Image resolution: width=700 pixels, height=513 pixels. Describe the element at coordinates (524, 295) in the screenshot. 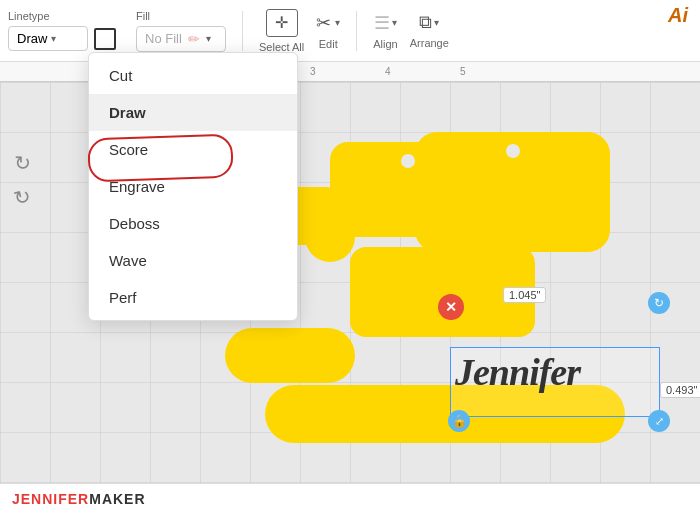

I see `width-measurement: 1.045"` at that location.